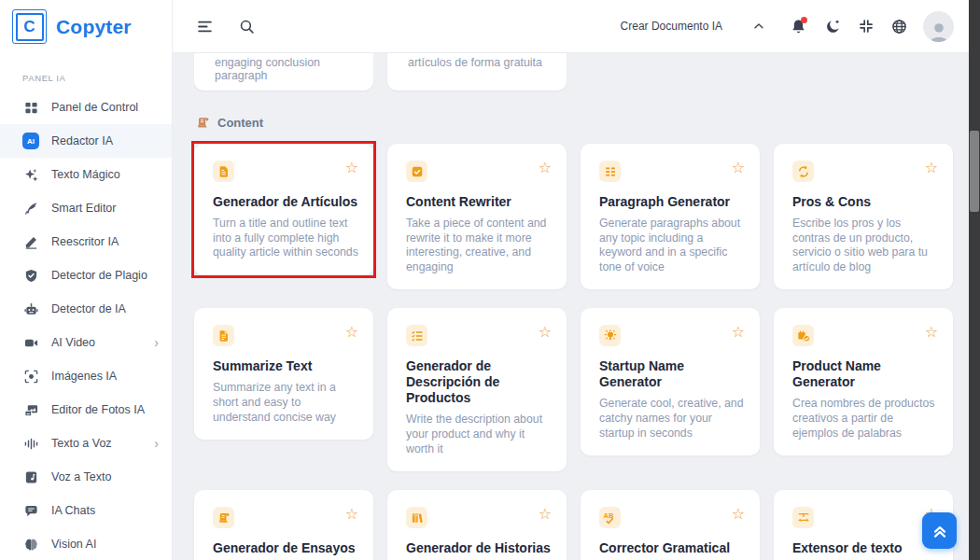 The image size is (980, 560). I want to click on sidebar-item-vision-ai: Vision AI, so click(86, 543).